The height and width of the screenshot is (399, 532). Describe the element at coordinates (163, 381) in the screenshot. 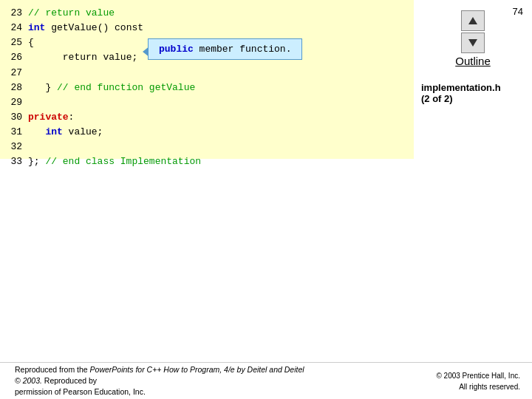

I see `bottom-left-text: Reproduced from the PowerPoints for C++ …` at that location.